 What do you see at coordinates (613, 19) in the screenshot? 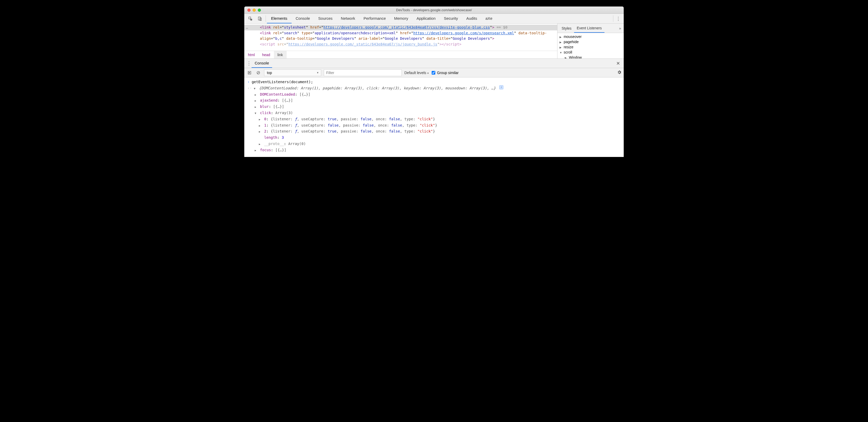
I see `tab-divider-right` at bounding box center [613, 19].